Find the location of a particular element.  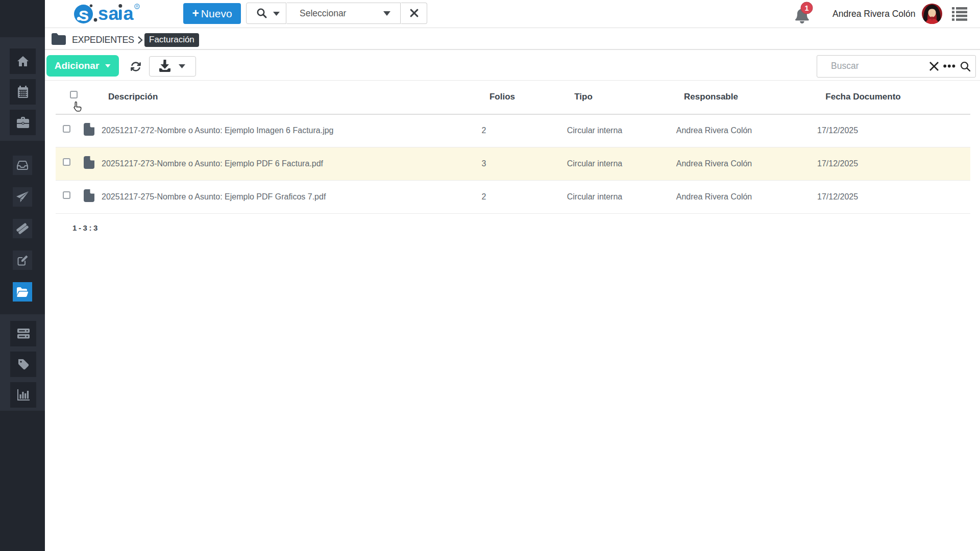

svg-text: 1 is located at coordinates (806, 8).